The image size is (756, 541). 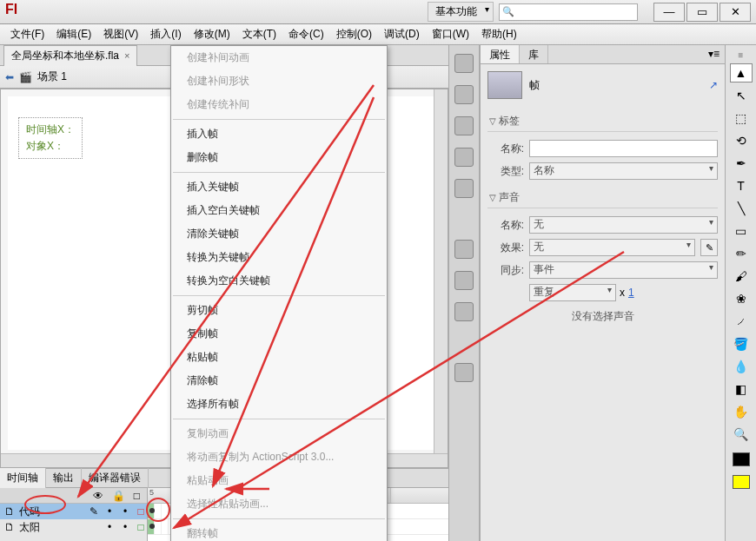 What do you see at coordinates (127, 56) in the screenshot?
I see `tab-close-icon: ×` at bounding box center [127, 56].